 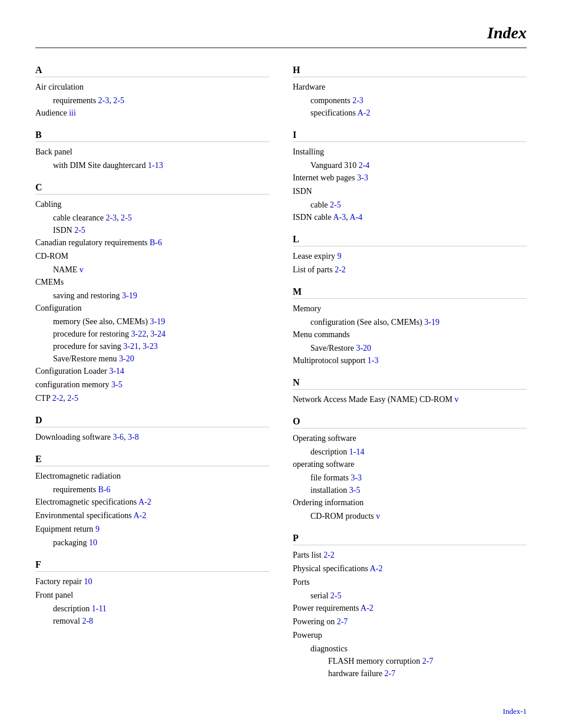 What do you see at coordinates (152, 294) in the screenshot?
I see `index-section: CCablingcable clearance 2-3, 2-5ISDN 2-5…` at bounding box center [152, 294].